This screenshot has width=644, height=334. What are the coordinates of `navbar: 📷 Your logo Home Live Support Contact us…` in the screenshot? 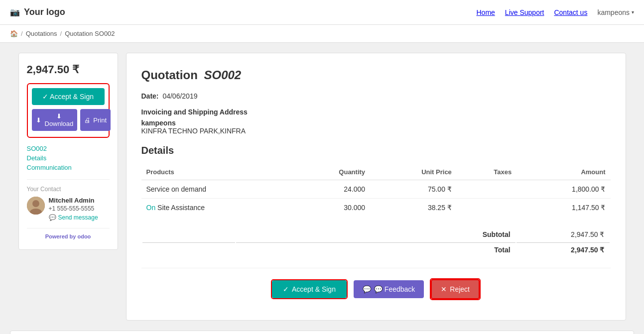 It's located at (322, 12).